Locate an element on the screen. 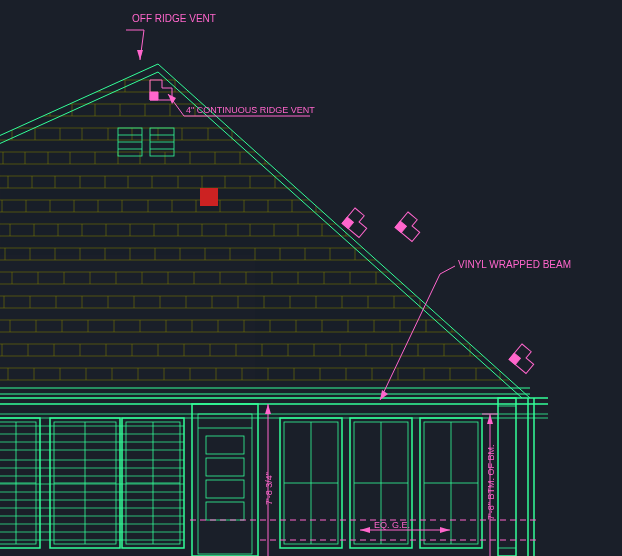 This screenshot has width=622, height=556. dimension-bottom: EQ. G.E. is located at coordinates (365, 530).